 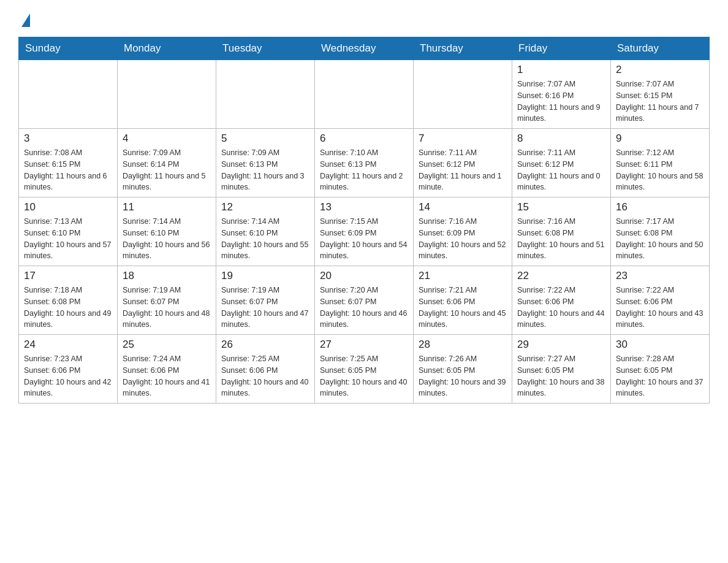 What do you see at coordinates (69, 163) in the screenshot?
I see `calendar-cell: 3Sunrise: 7:08 AM Sunset: 6:15 PM Daylig…` at bounding box center [69, 163].